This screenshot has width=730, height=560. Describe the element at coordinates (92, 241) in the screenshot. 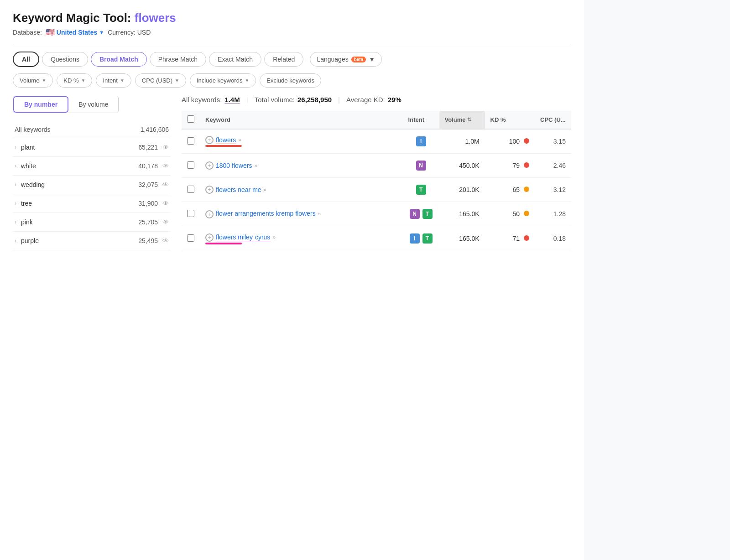

I see `sidebar-item-purple: › purple 25,495 👁` at that location.